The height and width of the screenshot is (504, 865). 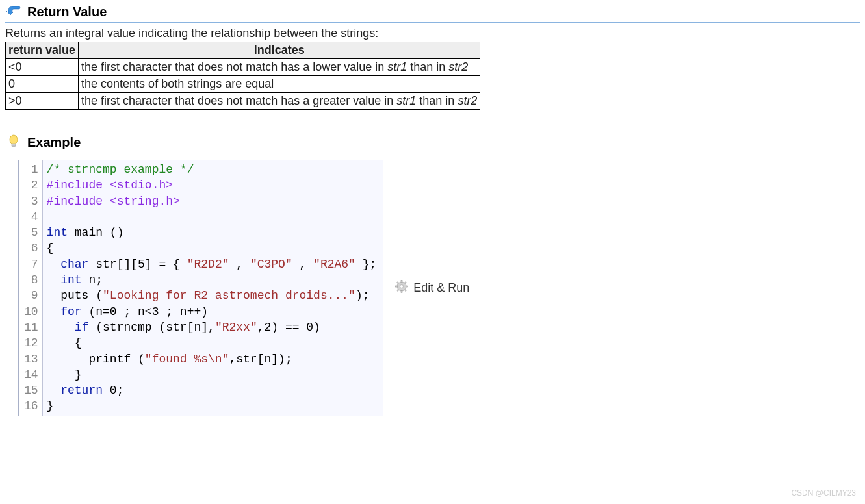 I want to click on table-header-value: return value, so click(x=42, y=51).